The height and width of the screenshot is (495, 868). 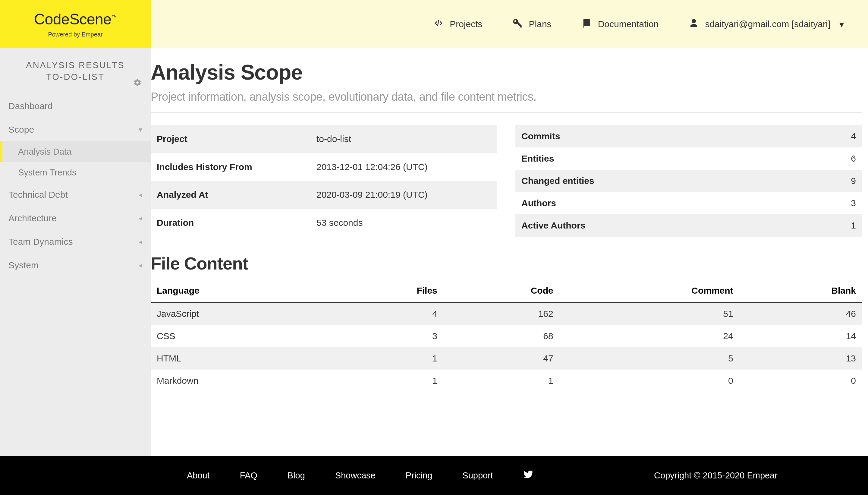 I want to click on sidebar-item-label: Team Dynamics, so click(x=41, y=242).